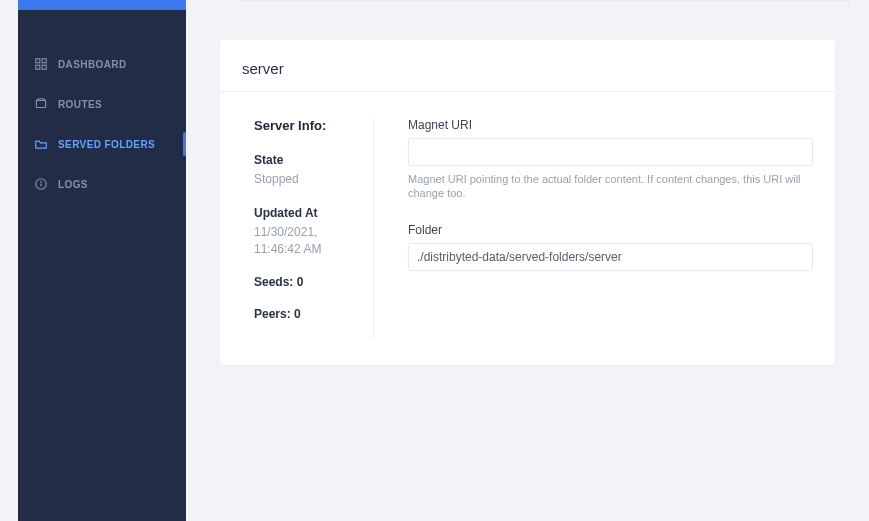 The image size is (869, 521). I want to click on sidebar-item-label: DASHBOARD, so click(92, 64).